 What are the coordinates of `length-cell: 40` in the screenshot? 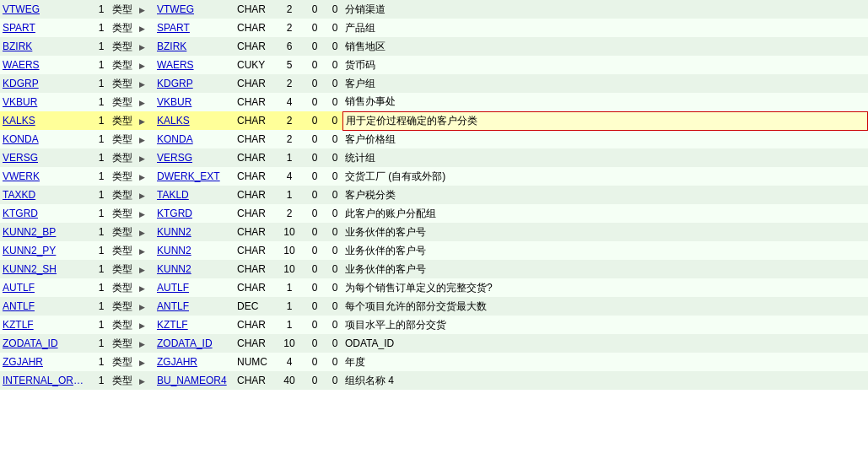 It's located at (289, 380).